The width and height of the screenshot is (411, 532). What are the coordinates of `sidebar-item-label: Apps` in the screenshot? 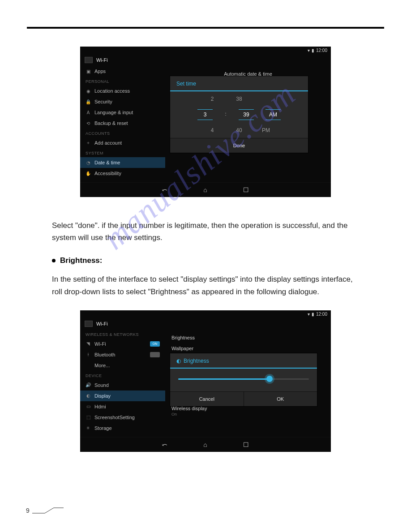 It's located at (100, 71).